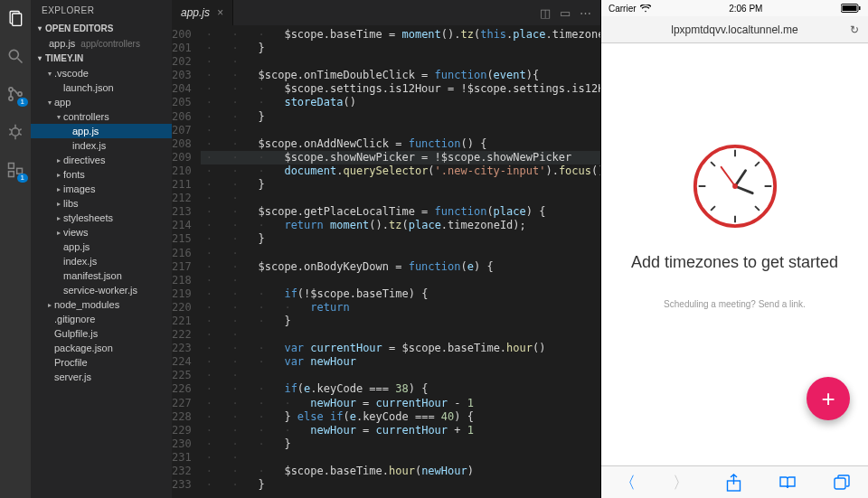  What do you see at coordinates (101, 348) in the screenshot?
I see `tree-item: package.json` at bounding box center [101, 348].